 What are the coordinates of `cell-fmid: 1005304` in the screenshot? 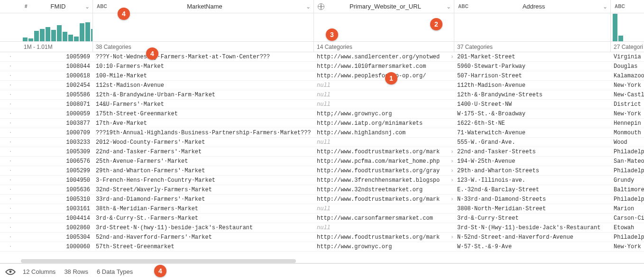 It's located at (57, 237).